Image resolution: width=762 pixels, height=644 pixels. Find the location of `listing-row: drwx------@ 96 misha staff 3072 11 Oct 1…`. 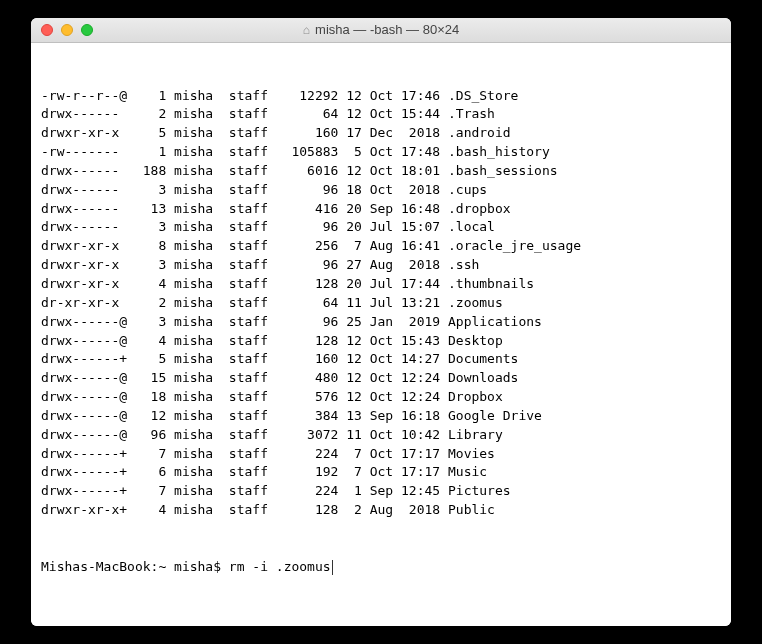

listing-row: drwx------@ 96 misha staff 3072 11 Oct 1… is located at coordinates (381, 436).